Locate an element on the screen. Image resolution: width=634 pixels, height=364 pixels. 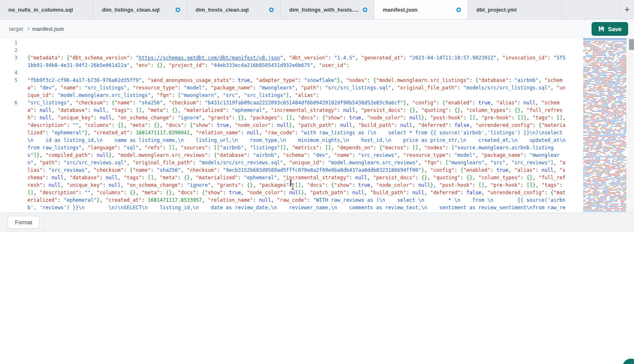
code-line: 2 is located at coordinates (285, 50).